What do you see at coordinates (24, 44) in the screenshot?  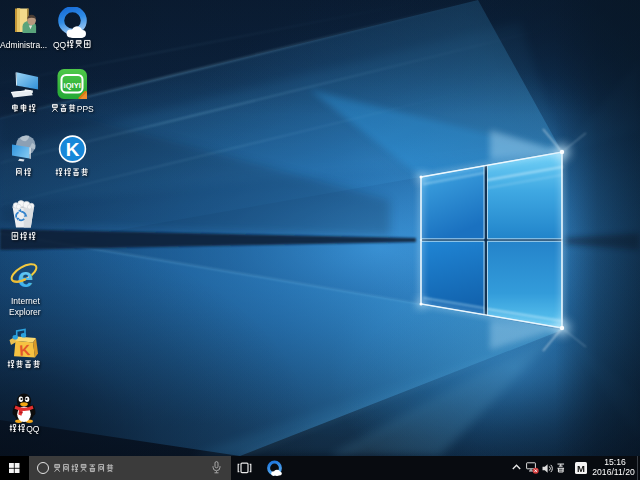 I see `svg-text: Administra...` at bounding box center [24, 44].